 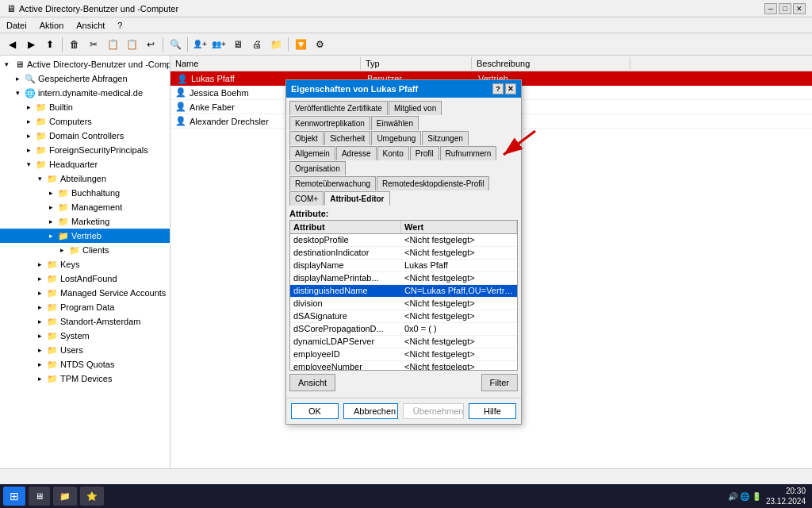 What do you see at coordinates (404, 138) in the screenshot?
I see `tabs-row2: Objekt Sicherheit Umgebung Sitzungen` at bounding box center [404, 138].